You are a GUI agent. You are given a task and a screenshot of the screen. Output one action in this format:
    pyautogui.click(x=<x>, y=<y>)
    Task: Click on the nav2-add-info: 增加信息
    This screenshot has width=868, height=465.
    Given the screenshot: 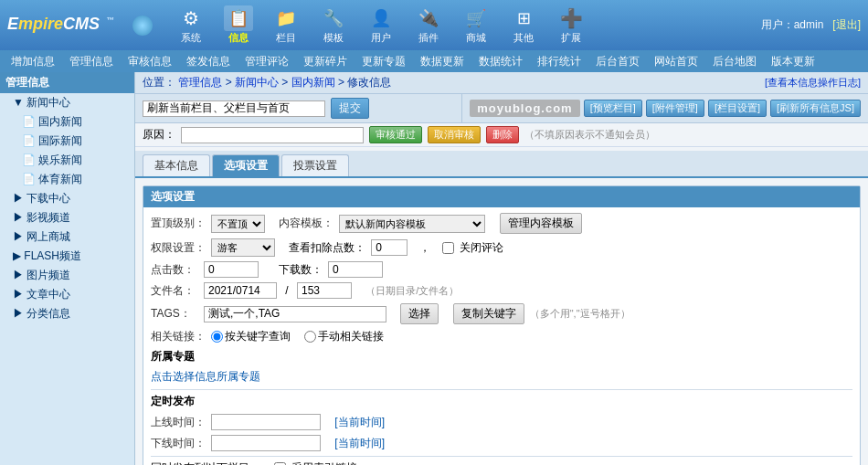 What is the action you would take?
    pyautogui.click(x=33, y=62)
    